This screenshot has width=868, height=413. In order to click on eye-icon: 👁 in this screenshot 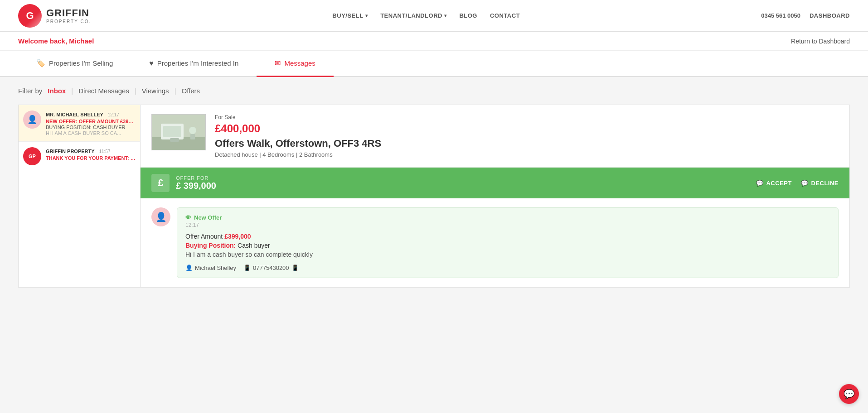, I will do `click(189, 217)`.